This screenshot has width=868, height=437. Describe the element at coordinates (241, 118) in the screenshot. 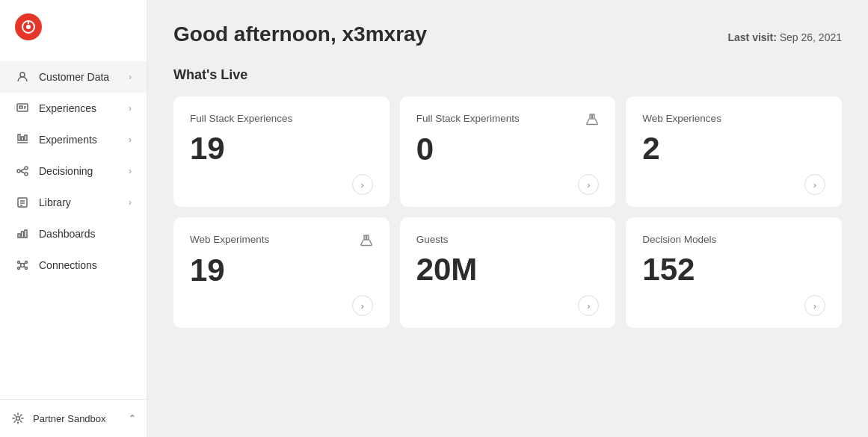

I see `card-title: Full Stack Experiences` at that location.